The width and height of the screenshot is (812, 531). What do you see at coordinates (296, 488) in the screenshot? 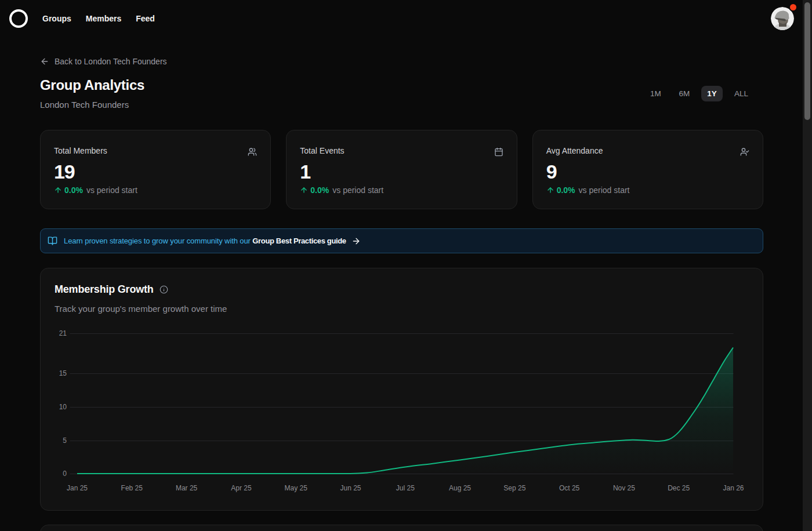
I see `svg-text: May 25` at bounding box center [296, 488].